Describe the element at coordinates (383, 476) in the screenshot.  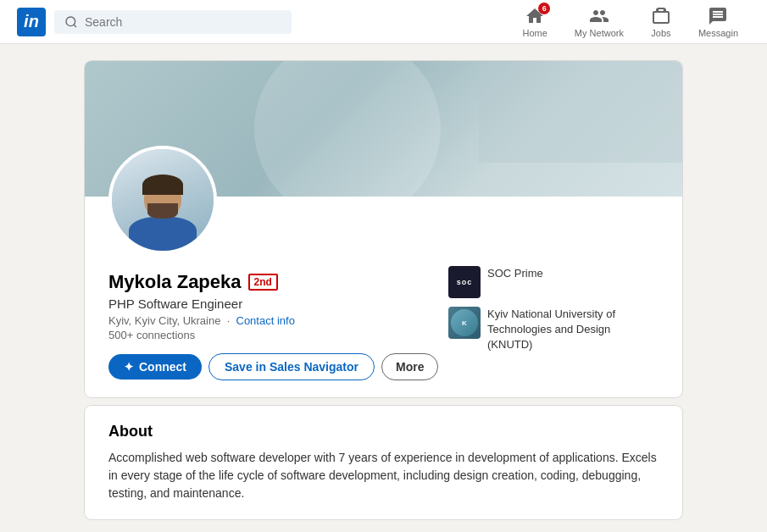
I see `about-text: Accomplished web software developer with…` at that location.